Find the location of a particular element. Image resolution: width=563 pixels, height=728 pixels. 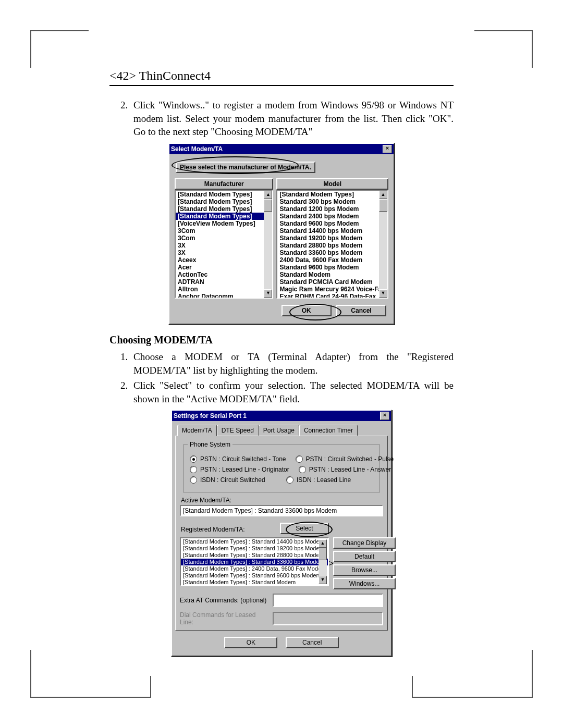

list-item: [Standard Modem Types] : Standard 33600 … is located at coordinates (254, 562).